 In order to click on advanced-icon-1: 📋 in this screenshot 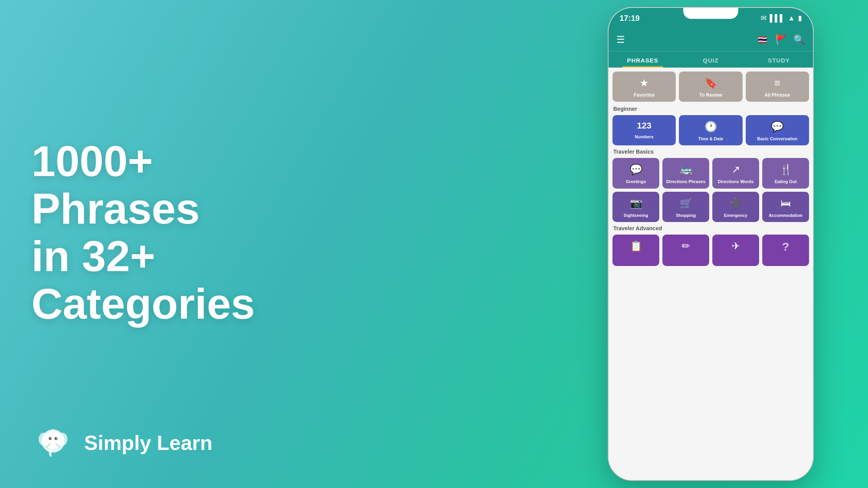, I will do `click(636, 246)`.